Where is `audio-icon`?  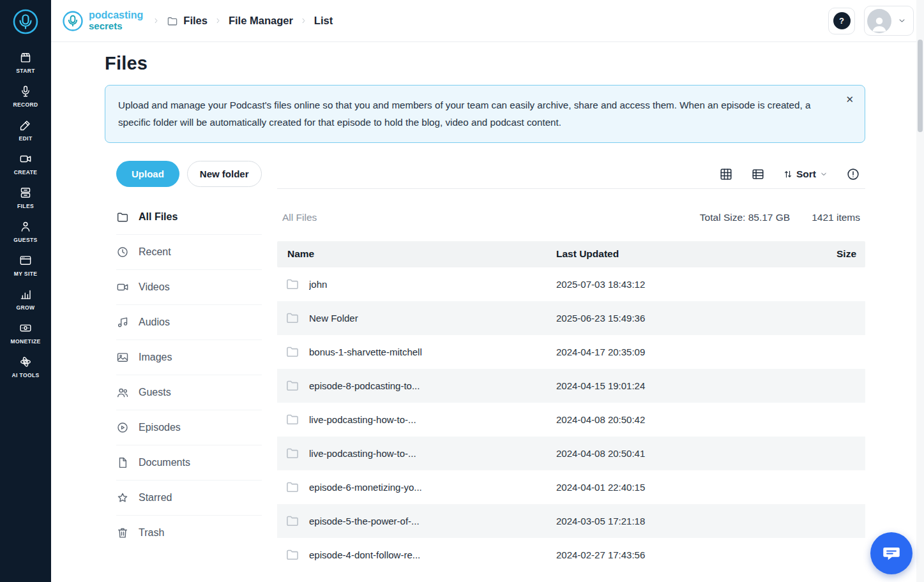 audio-icon is located at coordinates (123, 322).